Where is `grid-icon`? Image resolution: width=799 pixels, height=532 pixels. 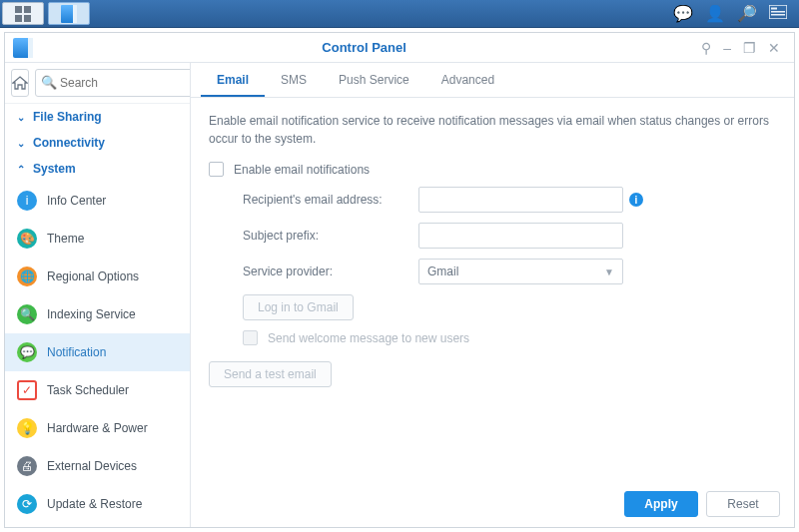 grid-icon is located at coordinates (23, 14).